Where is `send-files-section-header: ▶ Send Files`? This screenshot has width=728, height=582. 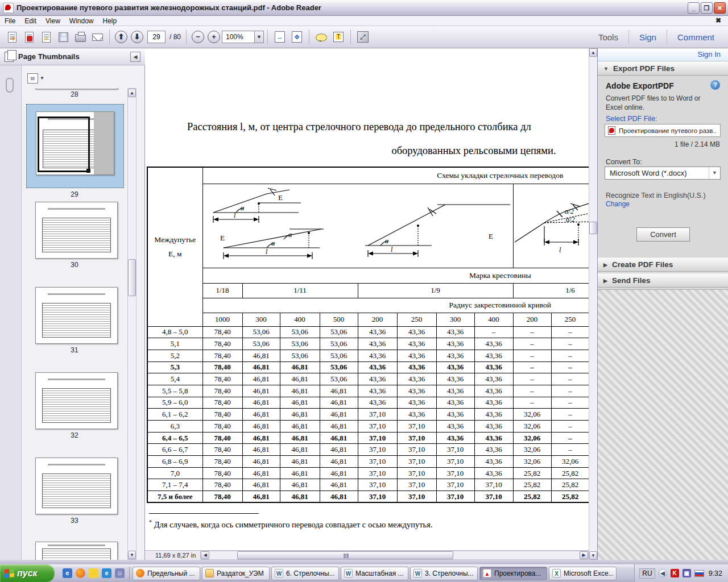
send-files-section-header: ▶ Send Files is located at coordinates (663, 281).